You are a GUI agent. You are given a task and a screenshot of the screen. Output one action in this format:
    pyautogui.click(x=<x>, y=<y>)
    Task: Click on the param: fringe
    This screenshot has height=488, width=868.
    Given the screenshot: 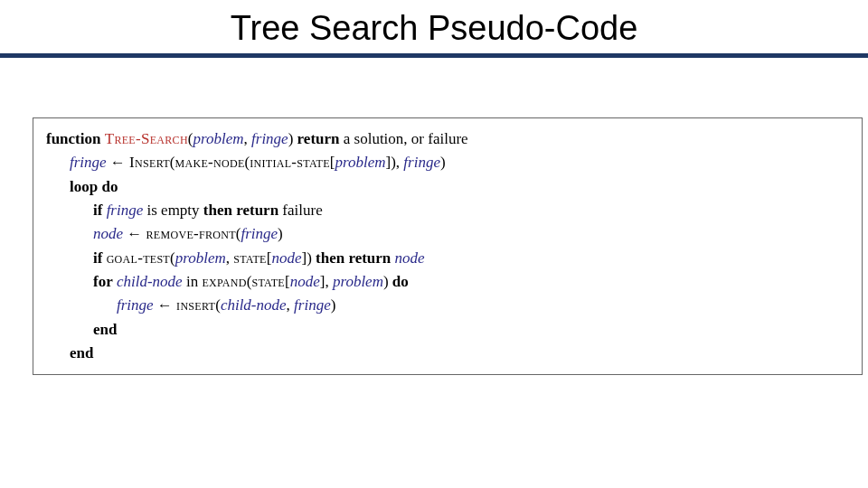 What is the action you would take?
    pyautogui.click(x=269, y=139)
    